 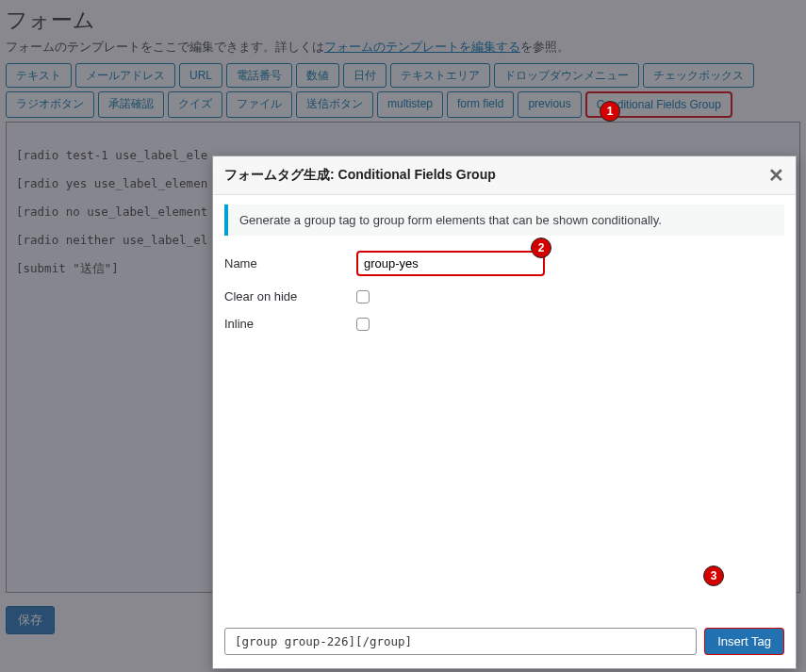 I want to click on modal-title: フォームタグ生成: Conditional Fields Group, so click(x=360, y=175).